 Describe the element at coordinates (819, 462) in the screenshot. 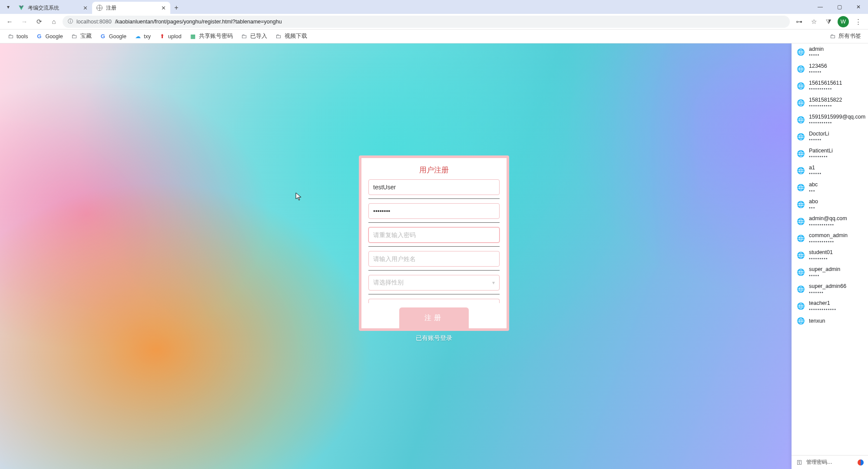

I see `manage-passwords-link: 管理密码…` at that location.